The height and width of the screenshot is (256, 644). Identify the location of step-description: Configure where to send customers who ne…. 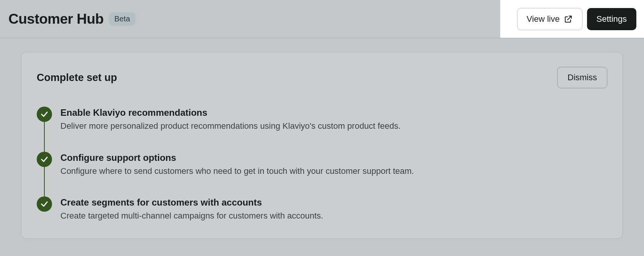
(237, 171).